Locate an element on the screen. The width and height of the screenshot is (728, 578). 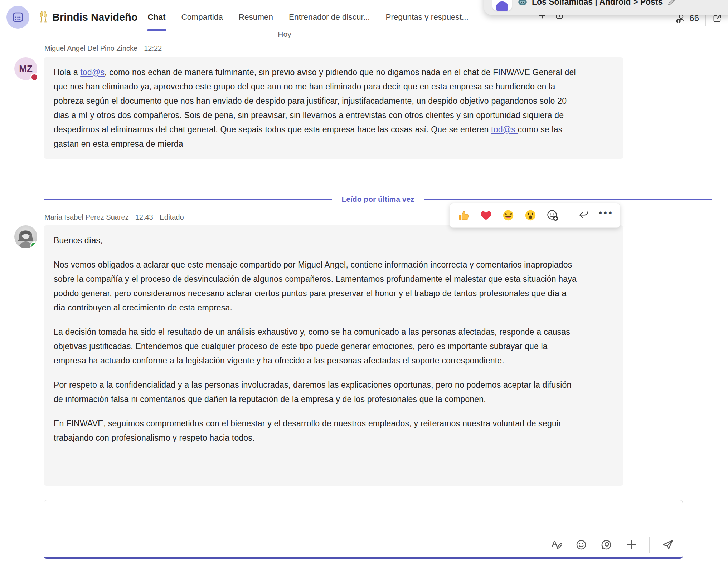
message-composer is located at coordinates (363, 529).